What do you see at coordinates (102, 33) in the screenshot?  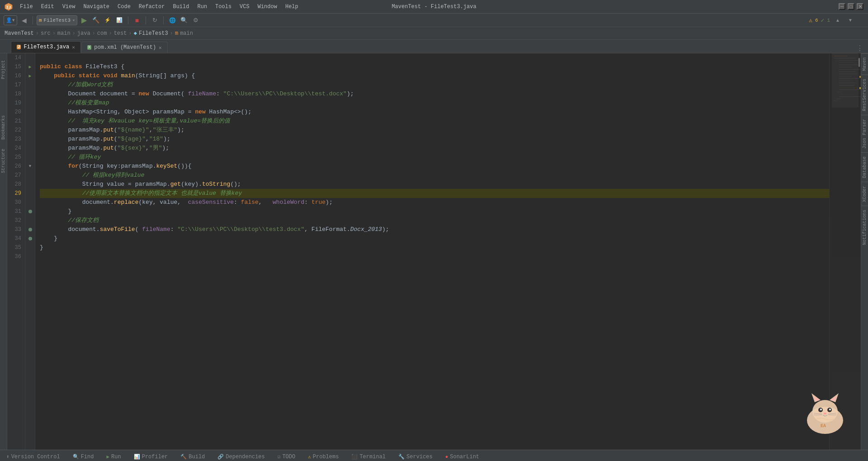 I see `breadcrumb-com: com` at bounding box center [102, 33].